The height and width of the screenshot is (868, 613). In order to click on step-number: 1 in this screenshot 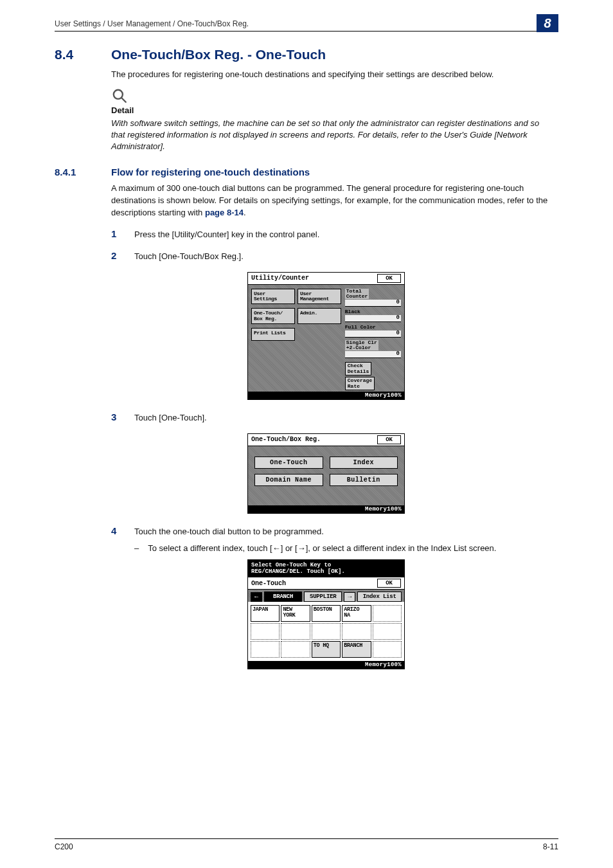, I will do `click(116, 234)`.